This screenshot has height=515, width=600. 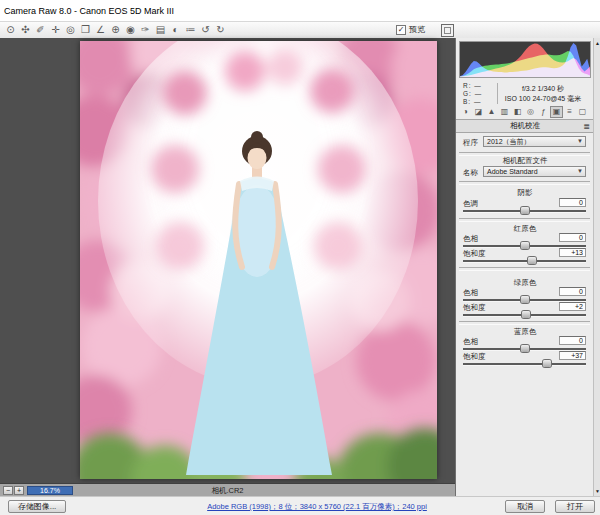 I want to click on open-button: 打开, so click(x=575, y=506).